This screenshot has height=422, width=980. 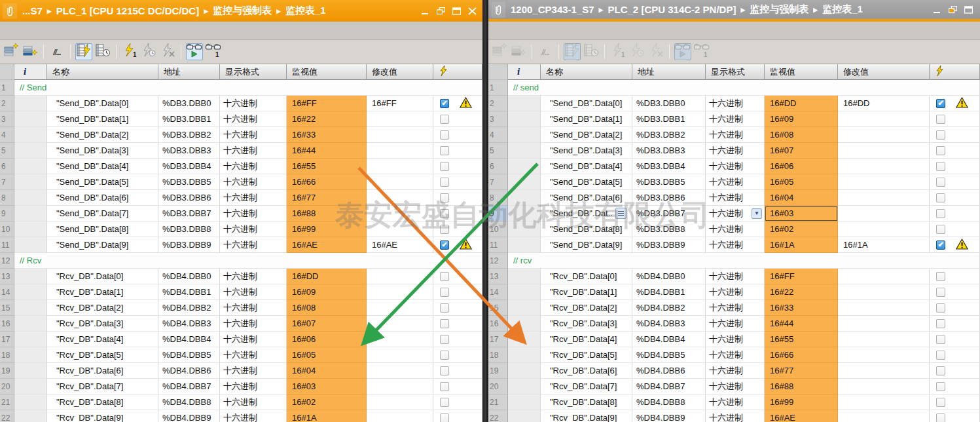 What do you see at coordinates (31, 72) in the screenshot?
I see `column-header-info: i` at bounding box center [31, 72].